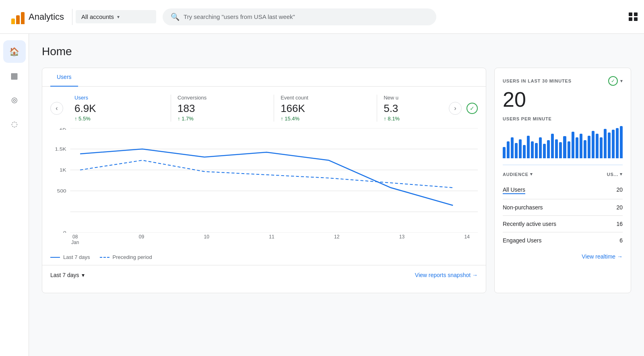 The image size is (644, 356). What do you see at coordinates (271, 240) in the screenshot?
I see `x-label-11: 11` at bounding box center [271, 240].